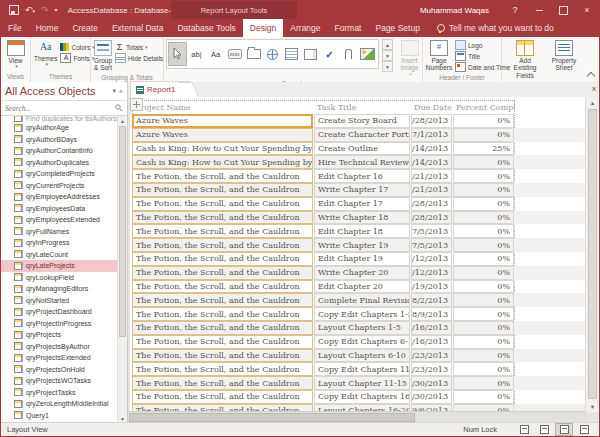 This screenshot has width=600, height=437. I want to click on nav-item-qryemployeesextended: qryEmployeesExtended, so click(60, 220).